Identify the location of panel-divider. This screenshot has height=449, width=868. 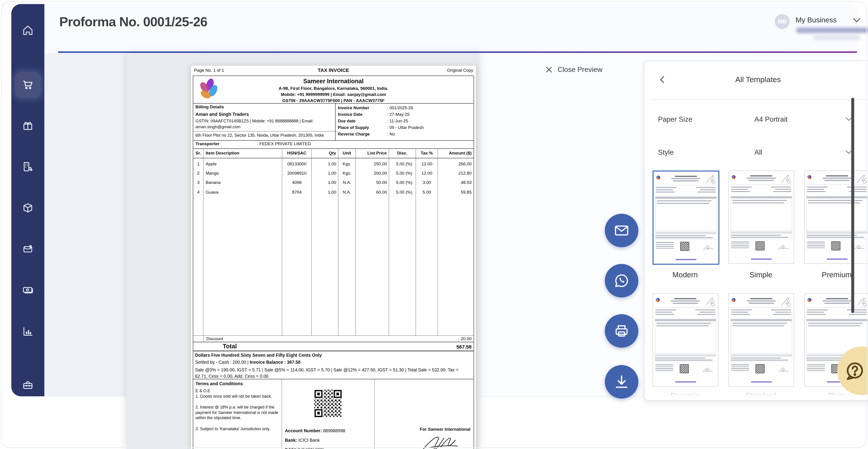
(758, 100).